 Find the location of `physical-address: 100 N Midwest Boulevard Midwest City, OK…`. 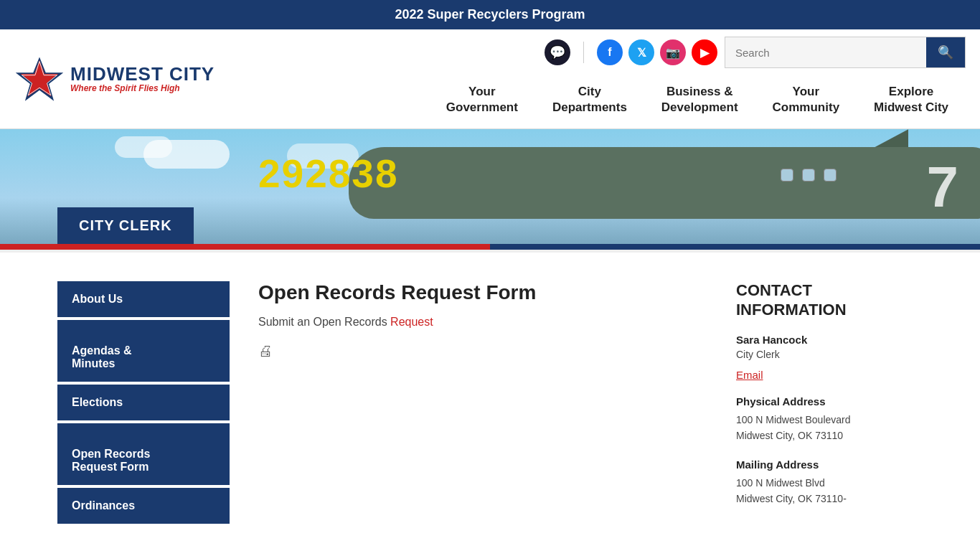

physical-address: 100 N Midwest Boulevard Midwest City, OK… is located at coordinates (829, 428).